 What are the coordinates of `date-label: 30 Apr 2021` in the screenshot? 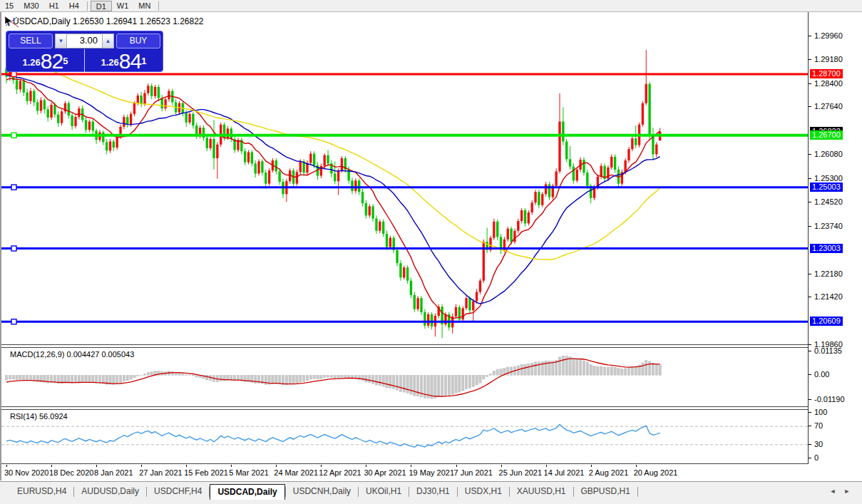 It's located at (385, 473).